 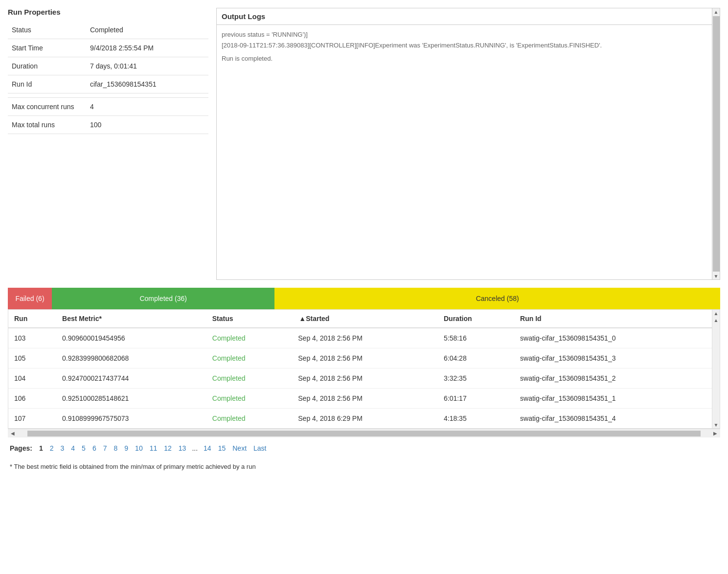 I want to click on run-properties-title: Run Properties, so click(x=108, y=12).